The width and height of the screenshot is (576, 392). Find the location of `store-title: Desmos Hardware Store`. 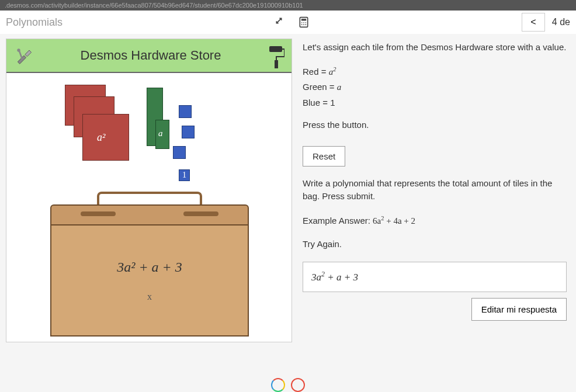

store-title: Desmos Hardware Store is located at coordinates (151, 55).